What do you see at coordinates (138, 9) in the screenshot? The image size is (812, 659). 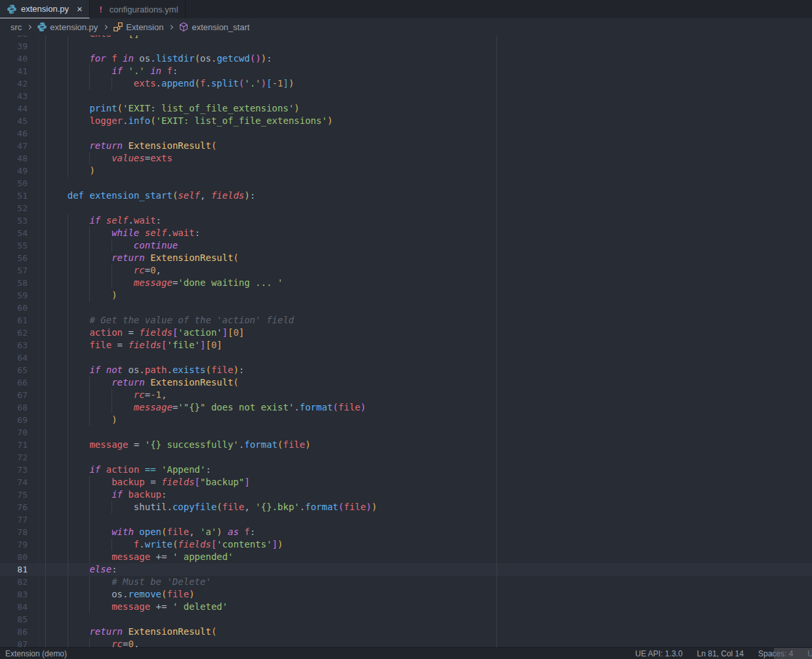 I see `tab-configurations-yml: ! configurations.yml` at bounding box center [138, 9].